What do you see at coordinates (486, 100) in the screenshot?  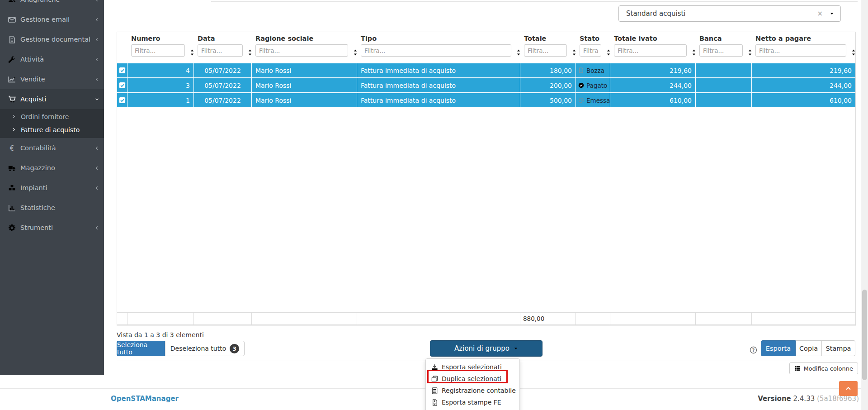 I see `table-row: 1 05/07/2022 Mario Rossi Fattura immedia…` at bounding box center [486, 100].